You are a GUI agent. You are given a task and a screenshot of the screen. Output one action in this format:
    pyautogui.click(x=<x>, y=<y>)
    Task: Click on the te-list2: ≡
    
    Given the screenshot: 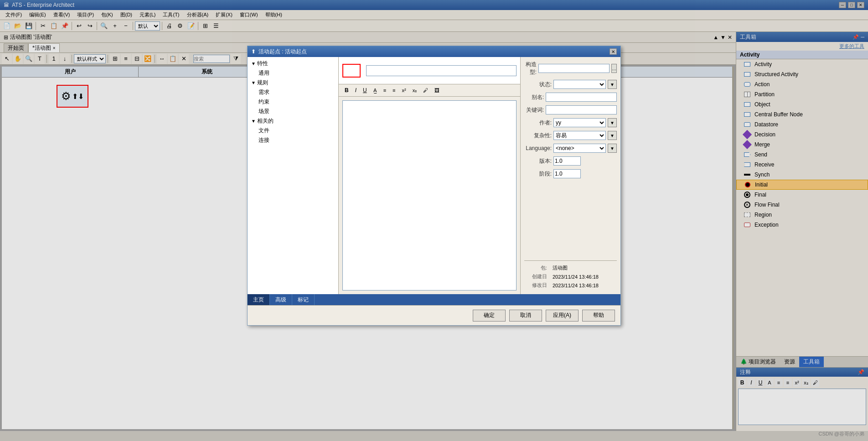 What is the action you would take?
    pyautogui.click(x=394, y=90)
    